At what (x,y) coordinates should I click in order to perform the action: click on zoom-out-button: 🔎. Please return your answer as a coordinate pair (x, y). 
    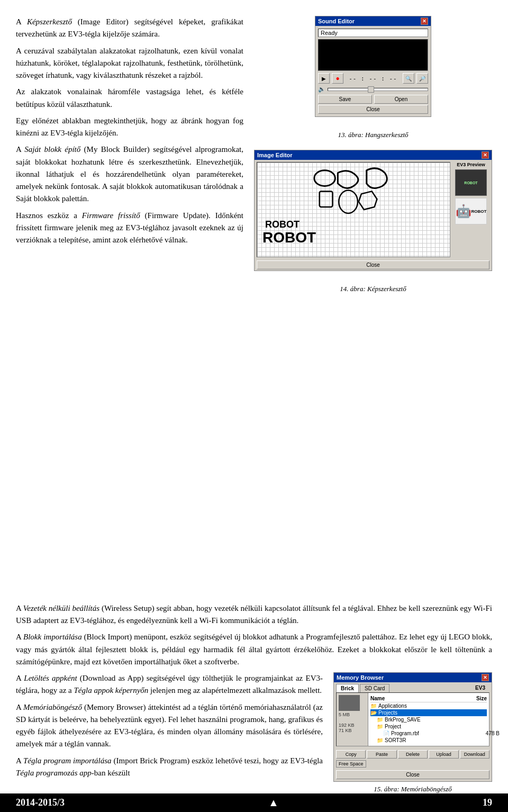
    Looking at the image, I should click on (422, 78).